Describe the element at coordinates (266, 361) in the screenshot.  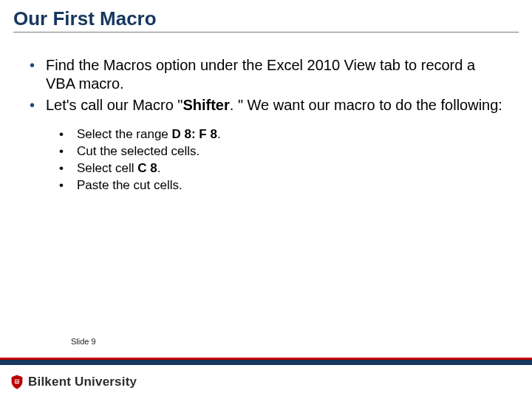
I see `footer-color-bar` at that location.